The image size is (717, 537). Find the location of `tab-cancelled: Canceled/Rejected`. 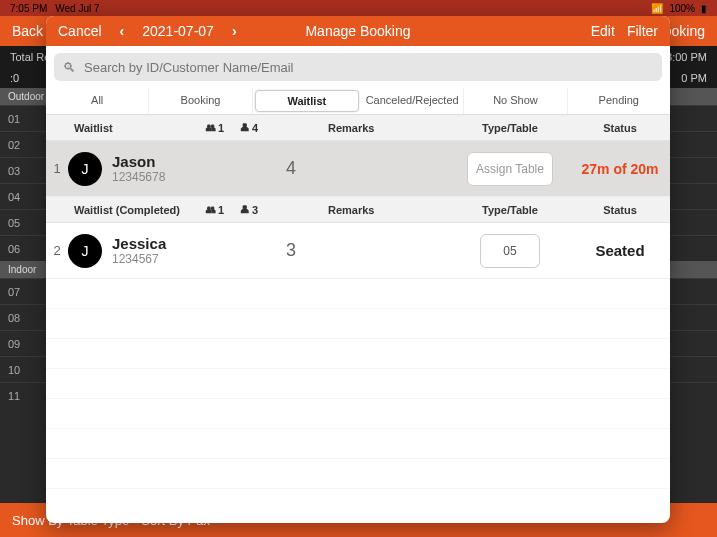

tab-cancelled: Canceled/Rejected is located at coordinates (412, 101).